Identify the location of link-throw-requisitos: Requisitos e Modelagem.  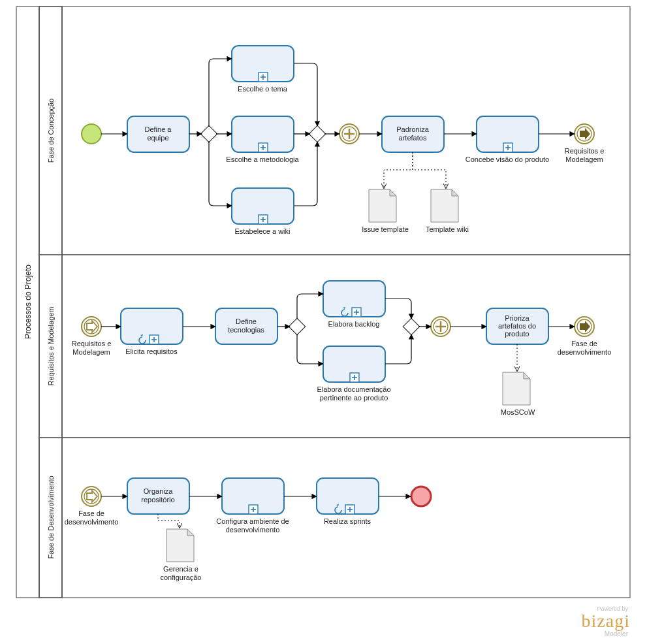
(585, 144).